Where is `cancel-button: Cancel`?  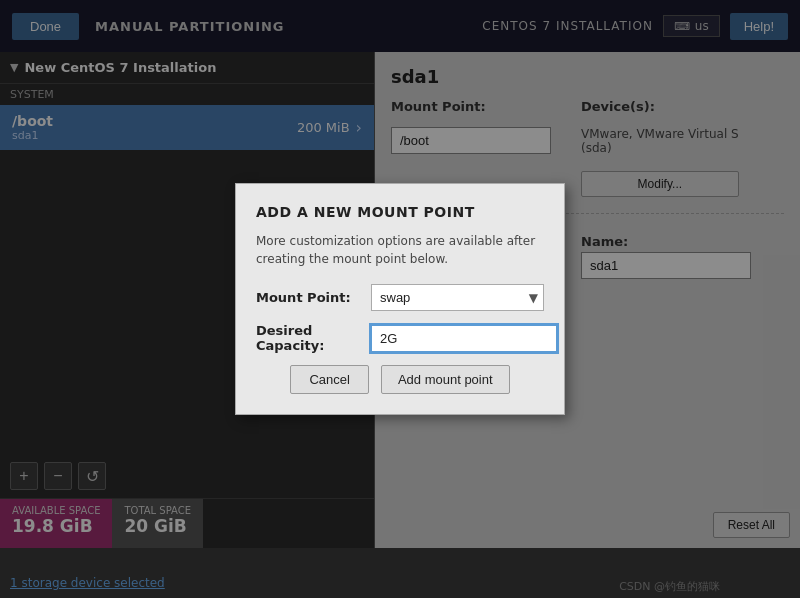
cancel-button: Cancel is located at coordinates (329, 380).